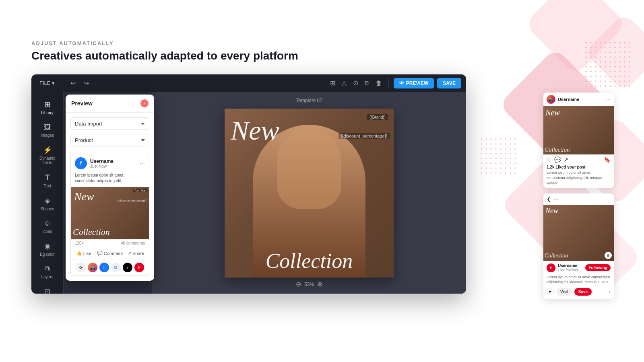 The width and height of the screenshot is (644, 362). I want to click on zoom-level: 53%, so click(309, 284).